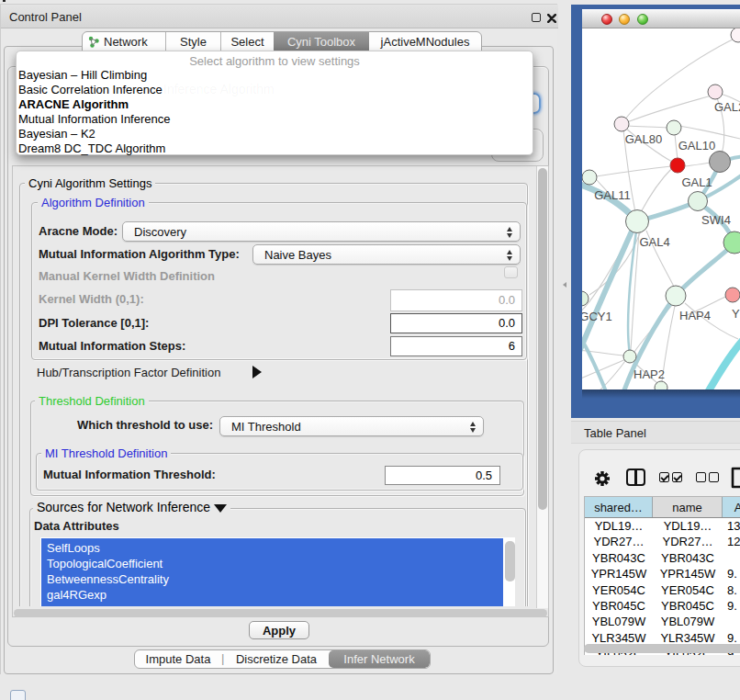 This screenshot has width=740, height=700. I want to click on svg-text: HAP2, so click(649, 375).